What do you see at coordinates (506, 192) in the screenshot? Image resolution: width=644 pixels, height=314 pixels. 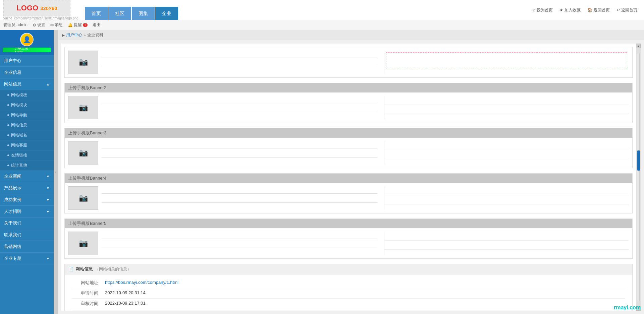 I see `right-line-4a` at bounding box center [506, 192].